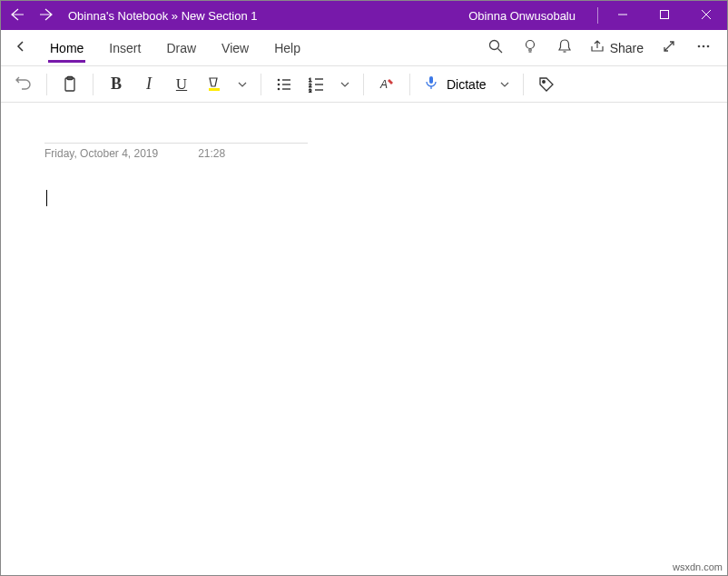 Image resolution: width=728 pixels, height=576 pixels. What do you see at coordinates (47, 198) in the screenshot?
I see `text-cursor` at bounding box center [47, 198].